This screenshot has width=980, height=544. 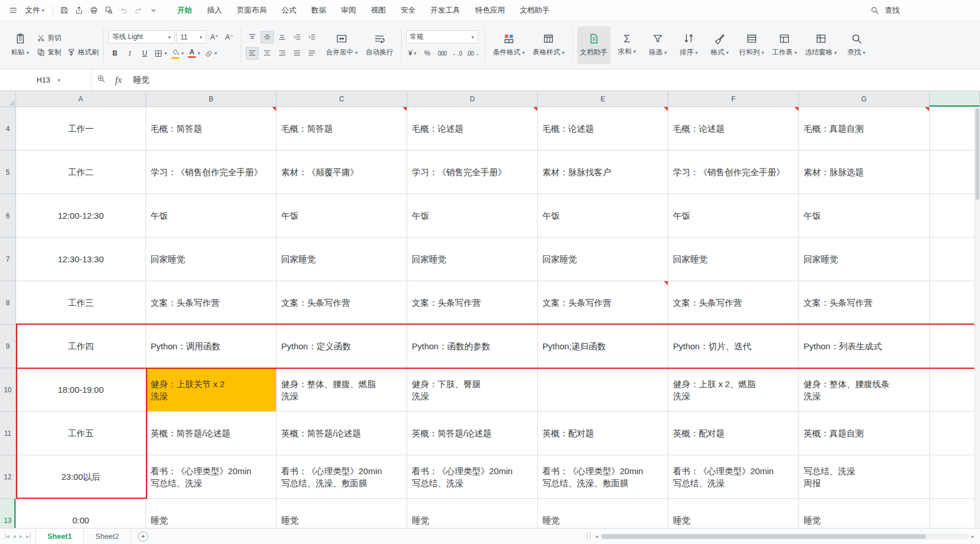 What do you see at coordinates (785, 537) in the screenshot?
I see `horizontal-scrollbar-track` at bounding box center [785, 537].